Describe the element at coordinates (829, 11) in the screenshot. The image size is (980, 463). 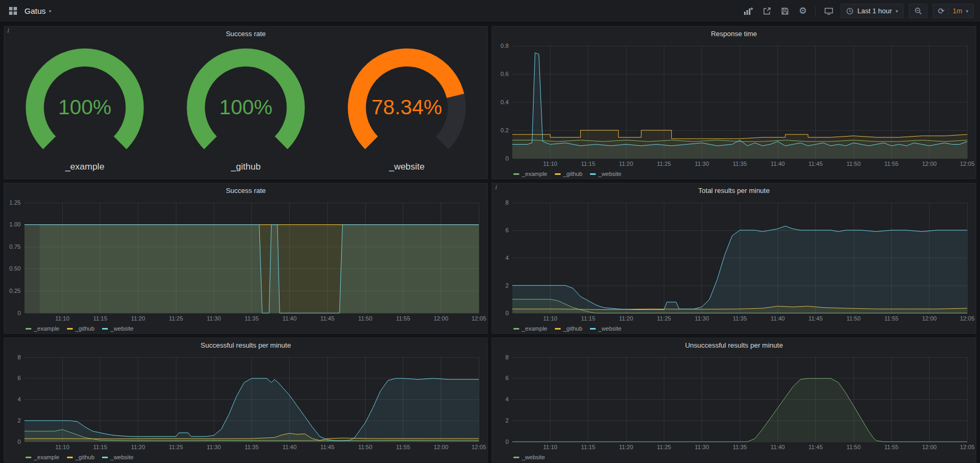
I see `cycle-view-button` at that location.